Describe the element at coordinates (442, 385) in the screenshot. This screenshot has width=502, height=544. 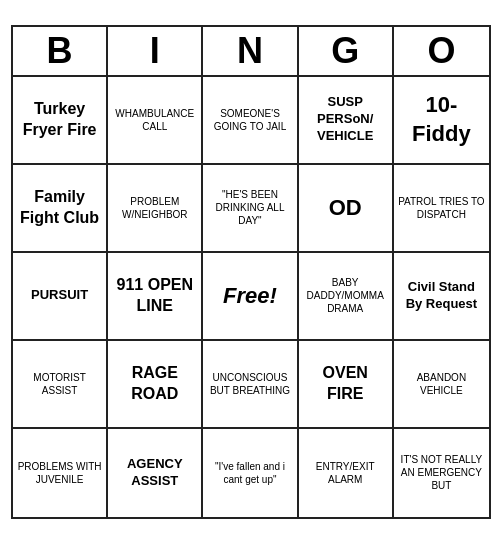
I see `bingo-cell-19: ABANDON VEHICLE` at that location.